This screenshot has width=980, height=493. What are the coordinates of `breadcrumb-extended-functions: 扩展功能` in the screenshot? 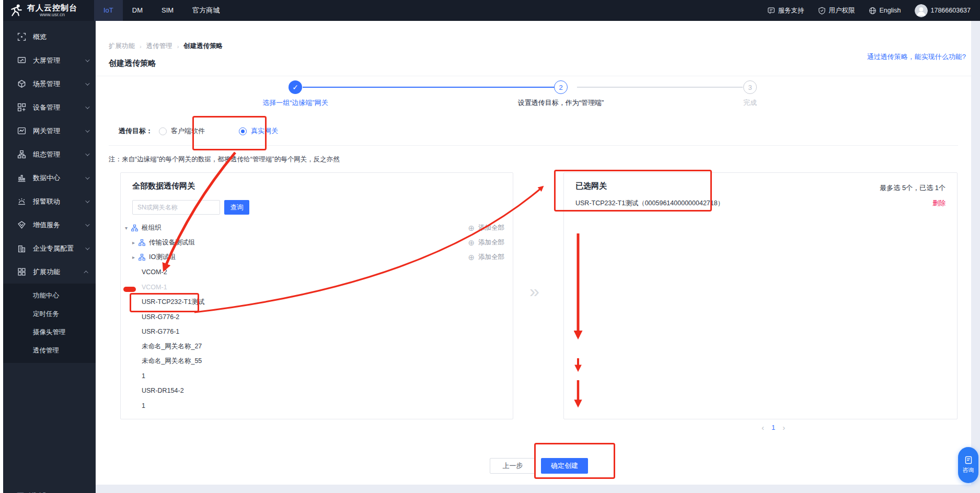 It's located at (122, 46).